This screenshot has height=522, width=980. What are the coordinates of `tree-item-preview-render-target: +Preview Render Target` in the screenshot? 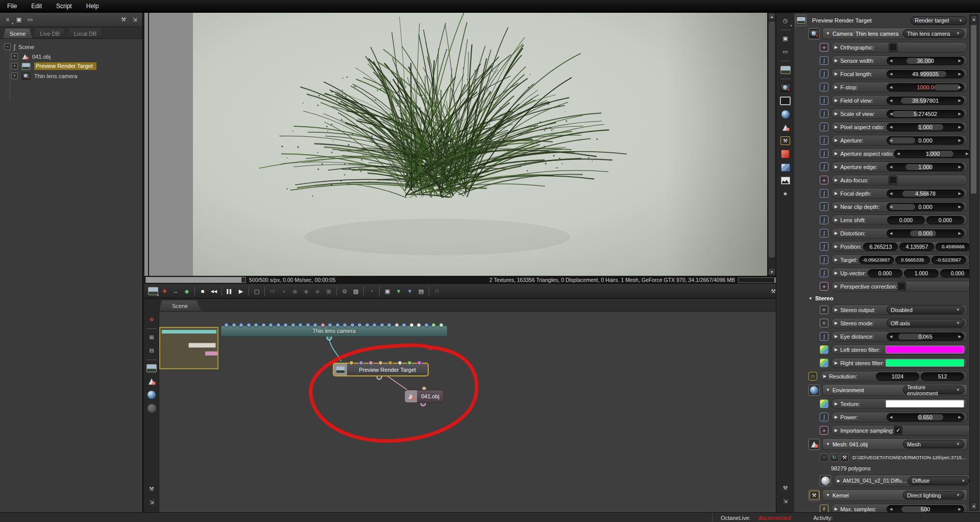 It's located at (71, 66).